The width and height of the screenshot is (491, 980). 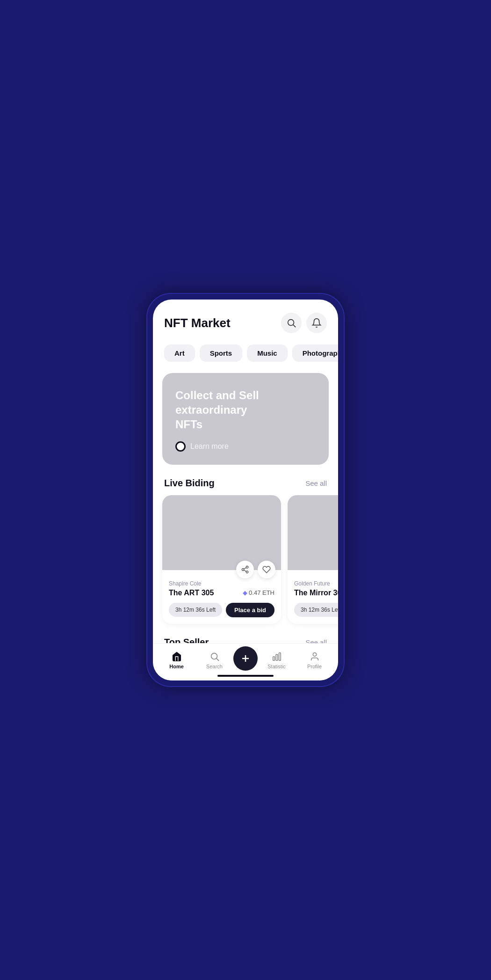 I want to click on notification-button, so click(x=317, y=323).